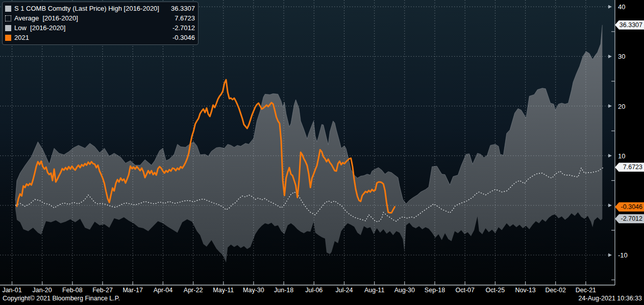 The width and height of the screenshot is (644, 305). Describe the element at coordinates (622, 106) in the screenshot. I see `y-axis-label: 20` at that location.